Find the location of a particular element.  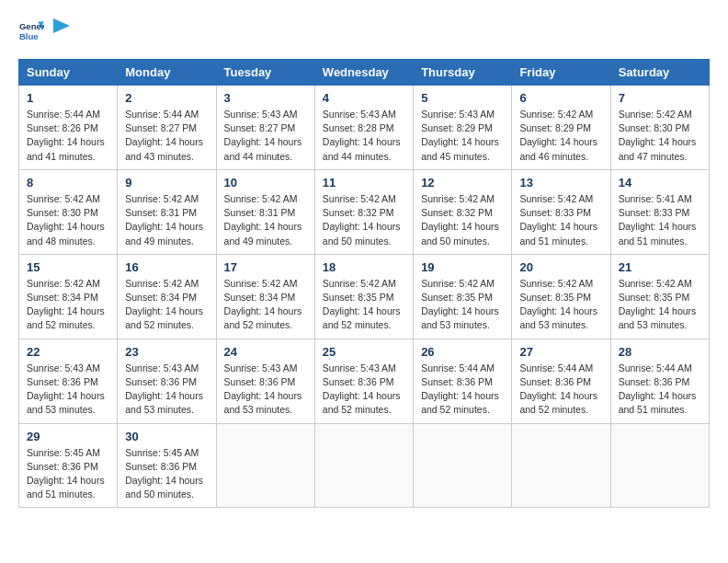

calendar-day-cell: 26Sunrise: 5:44 AMSunset: 8:36 PMDayligh… is located at coordinates (463, 381).